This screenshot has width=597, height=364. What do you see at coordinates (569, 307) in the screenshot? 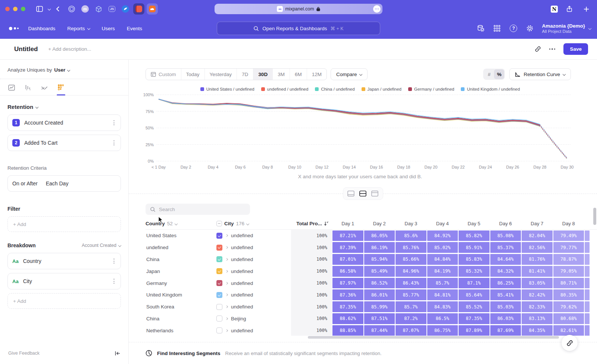
I see `retention-cell: 79.62%` at bounding box center [569, 307].